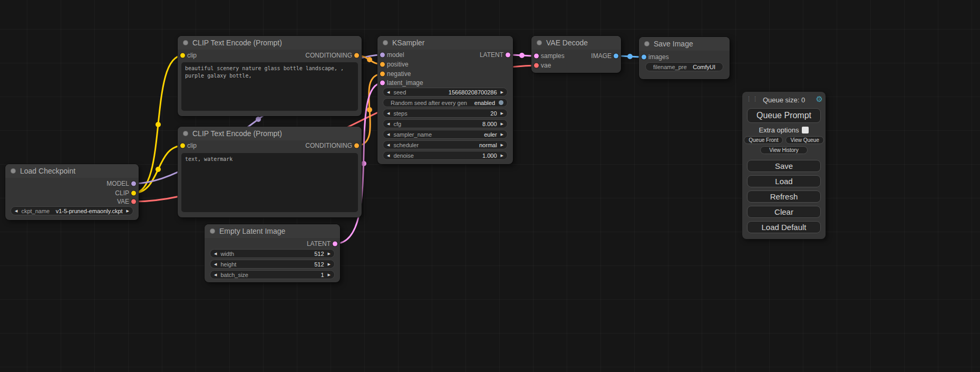 This screenshot has height=372, width=980. I want to click on node-empty-latent-image: Empty Latent Image LATENT ◀ width 512 ▶ …, so click(272, 253).